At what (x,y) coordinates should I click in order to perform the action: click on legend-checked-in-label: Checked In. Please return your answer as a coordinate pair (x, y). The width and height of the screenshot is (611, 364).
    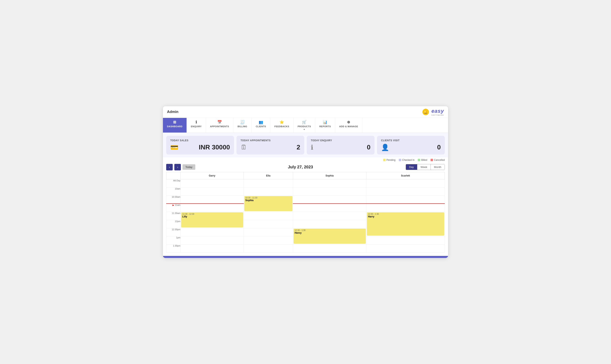
    Looking at the image, I should click on (408, 160).